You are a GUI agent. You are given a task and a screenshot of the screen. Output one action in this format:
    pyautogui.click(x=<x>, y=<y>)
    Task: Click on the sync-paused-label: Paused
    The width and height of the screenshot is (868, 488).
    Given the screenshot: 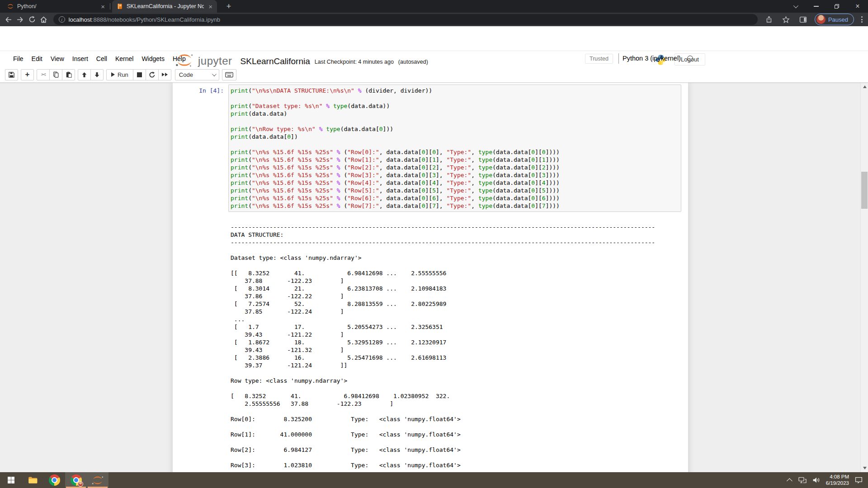 What is the action you would take?
    pyautogui.click(x=838, y=20)
    